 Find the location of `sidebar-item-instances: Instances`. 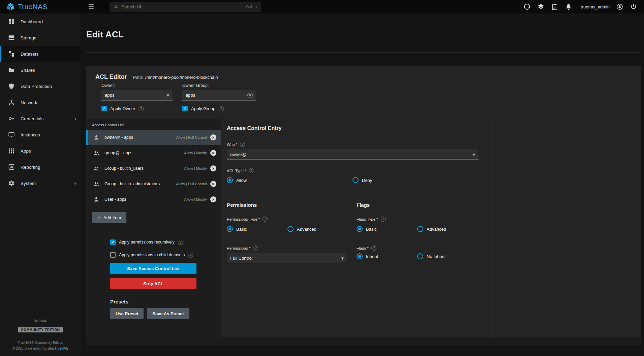

sidebar-item-instances: Instances is located at coordinates (40, 135).